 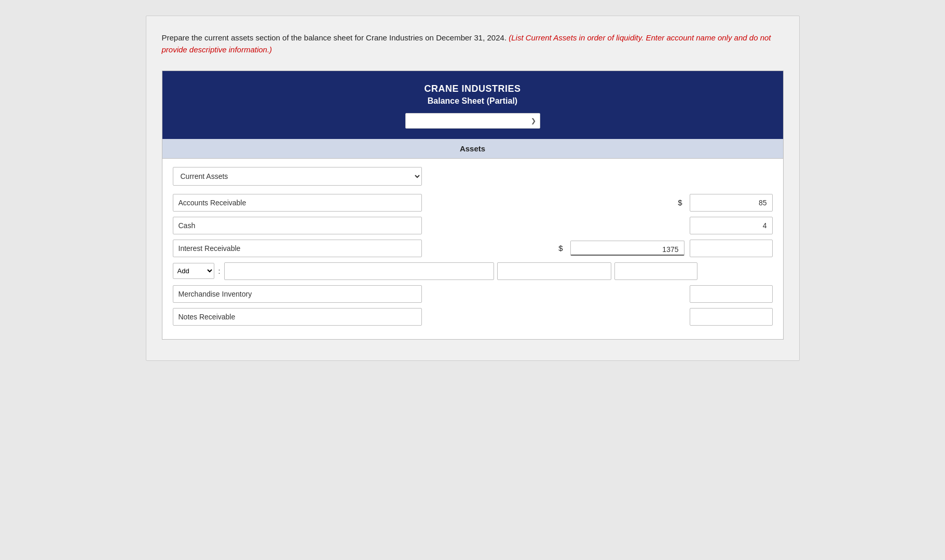 What do you see at coordinates (297, 203) in the screenshot?
I see `accounts-receivable-input` at bounding box center [297, 203].